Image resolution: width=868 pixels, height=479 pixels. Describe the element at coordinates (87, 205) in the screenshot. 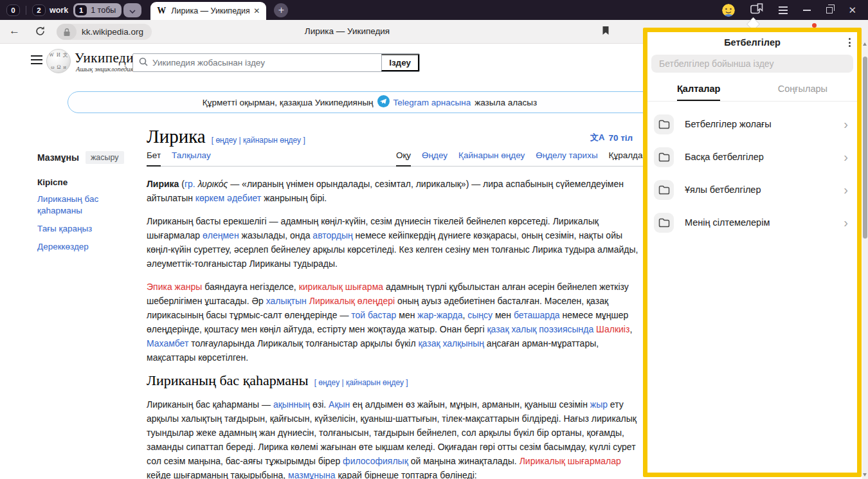

I see `toc-item-main-hero: Лириканың бас қаһарманы` at that location.